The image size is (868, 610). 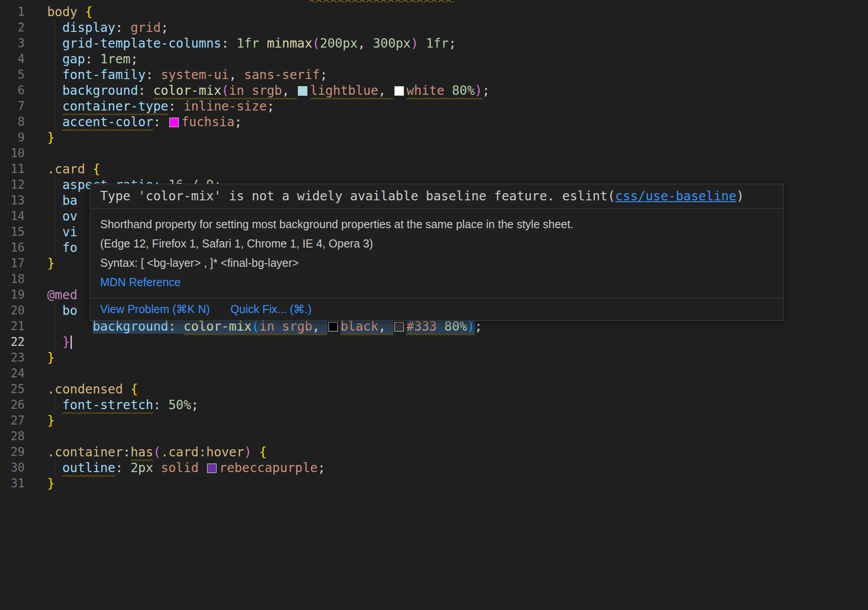 What do you see at coordinates (157, 452) in the screenshot?
I see `code-text: .container:has(.card:hover) {` at bounding box center [157, 452].